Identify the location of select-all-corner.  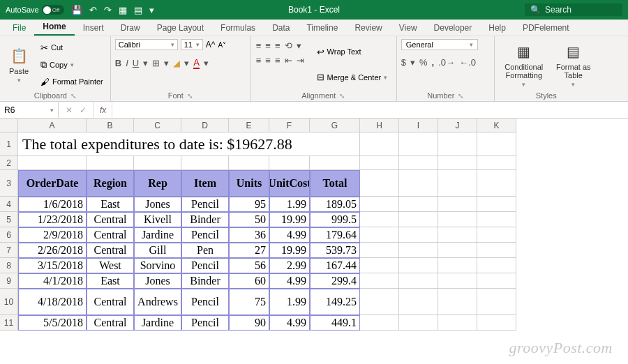
(9, 126).